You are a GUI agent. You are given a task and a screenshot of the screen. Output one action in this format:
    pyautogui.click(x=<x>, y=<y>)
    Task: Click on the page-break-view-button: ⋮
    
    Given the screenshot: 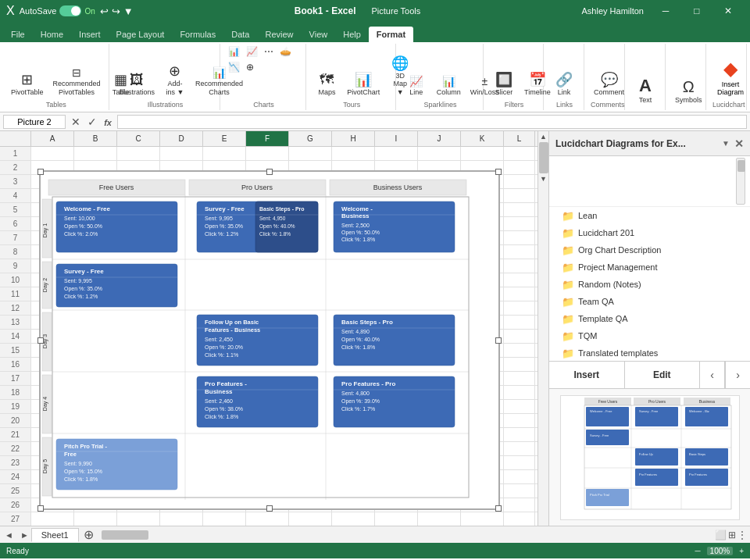 What is the action you would take?
    pyautogui.click(x=742, y=535)
    